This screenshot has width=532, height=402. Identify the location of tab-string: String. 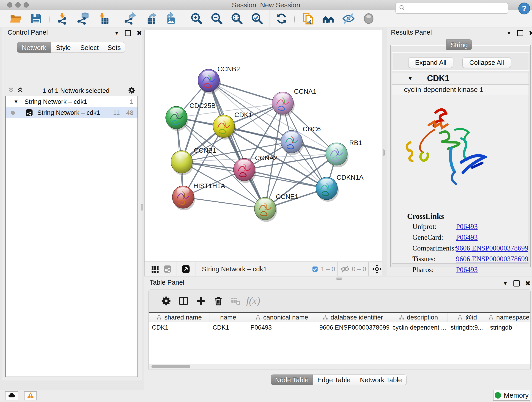
(459, 45).